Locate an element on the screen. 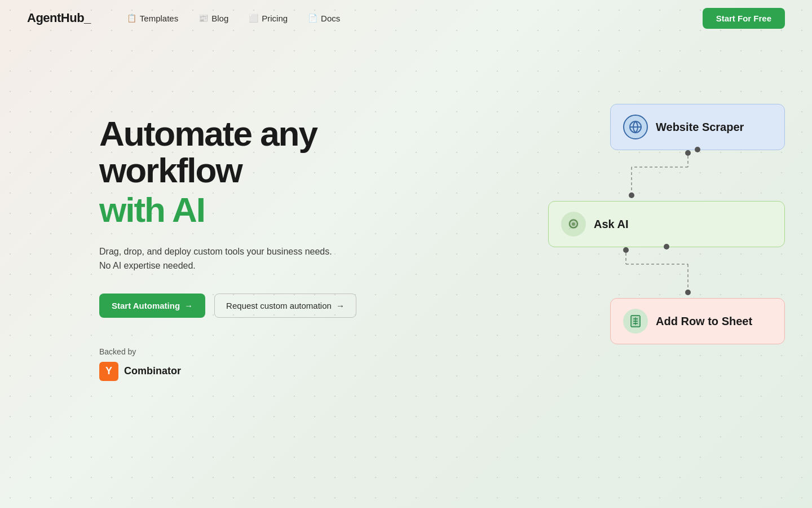  connector-scraper-ai is located at coordinates (667, 176).